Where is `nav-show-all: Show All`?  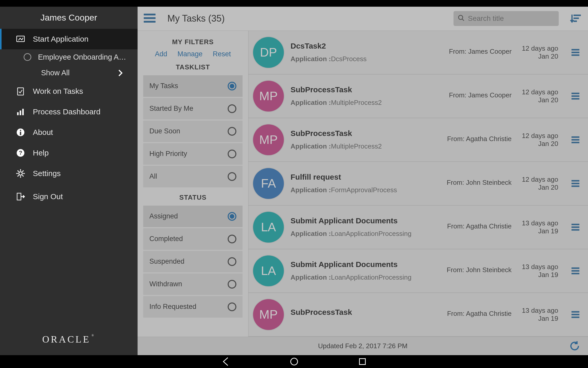
nav-show-all: Show All is located at coordinates (69, 73).